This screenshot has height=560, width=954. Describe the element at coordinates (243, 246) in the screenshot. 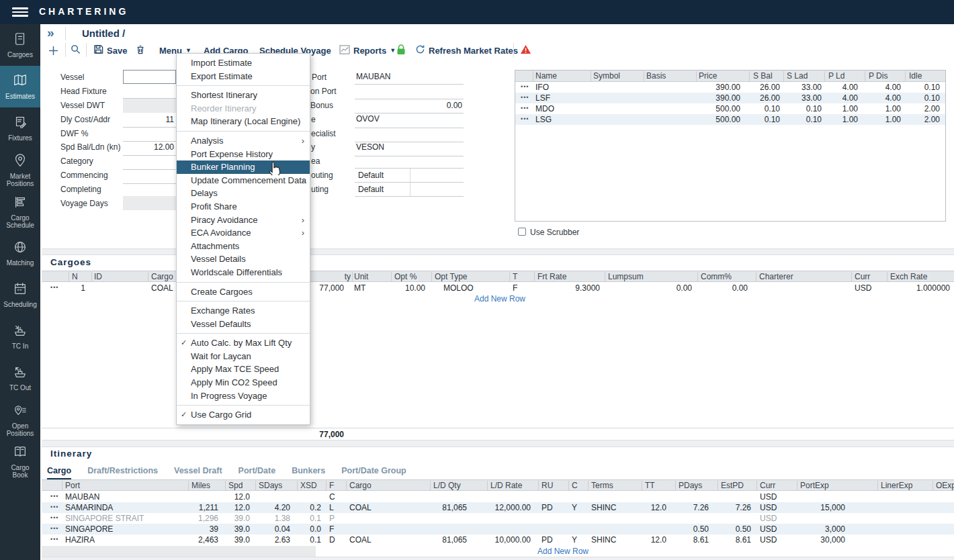

I see `menu-item-attachments: Attachments` at that location.